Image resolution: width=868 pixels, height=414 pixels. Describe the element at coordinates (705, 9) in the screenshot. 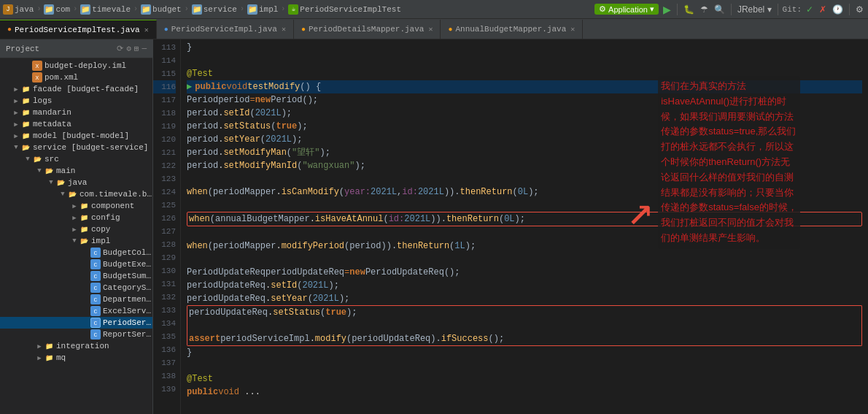

I see `coverage-button: ☂` at that location.